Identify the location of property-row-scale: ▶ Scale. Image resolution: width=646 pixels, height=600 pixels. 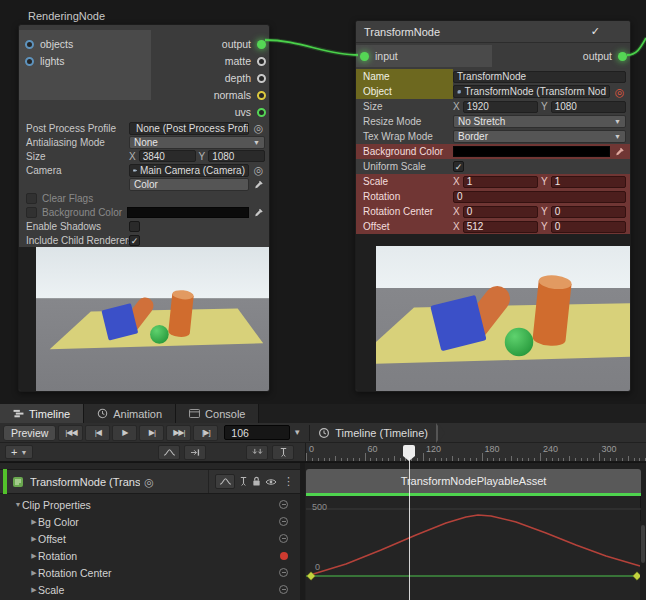
(150, 590).